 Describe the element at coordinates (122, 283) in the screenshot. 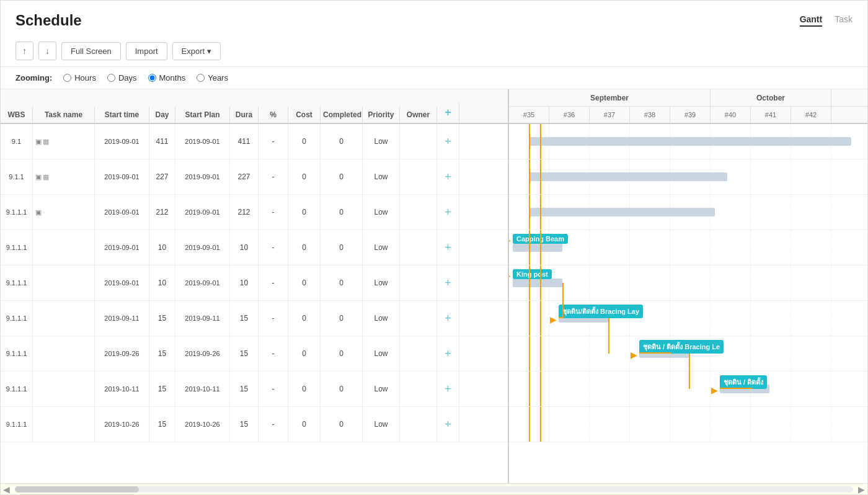

I see `cell-starttime: 2019-09-01` at that location.